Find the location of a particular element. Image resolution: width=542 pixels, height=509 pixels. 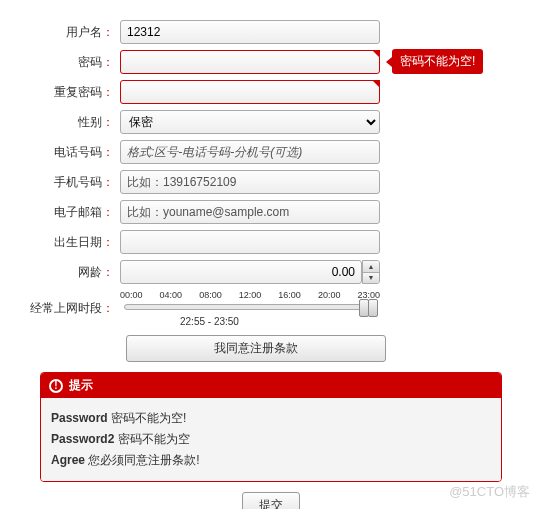

submit-button: 提交 is located at coordinates (271, 500).